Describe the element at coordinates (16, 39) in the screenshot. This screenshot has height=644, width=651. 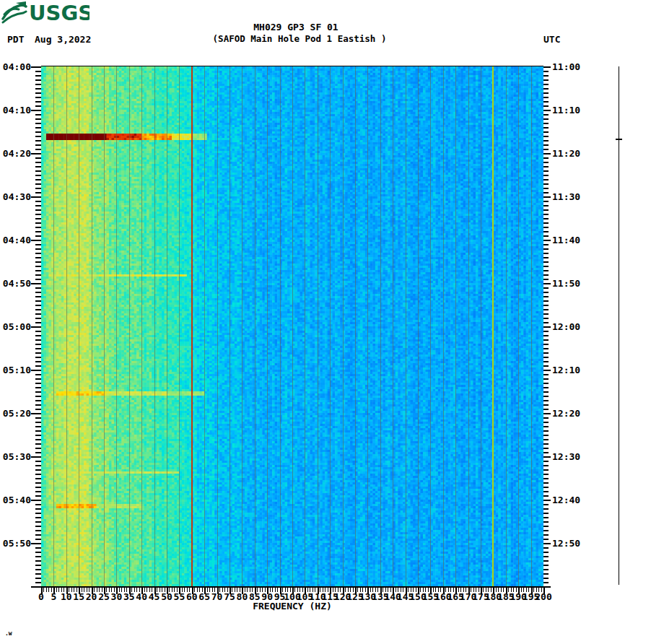
I see `timezone-left-label: PDT` at that location.